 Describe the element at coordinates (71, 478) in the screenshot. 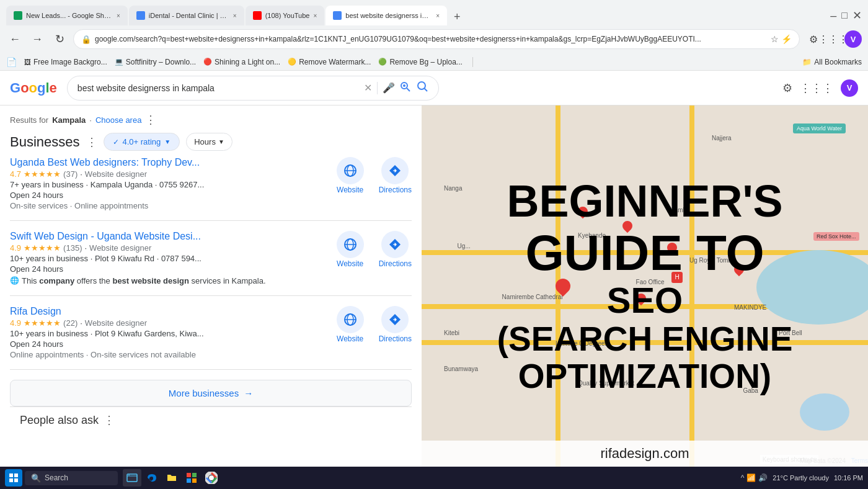

I see `taskbar-search: 🔍 Search` at that location.